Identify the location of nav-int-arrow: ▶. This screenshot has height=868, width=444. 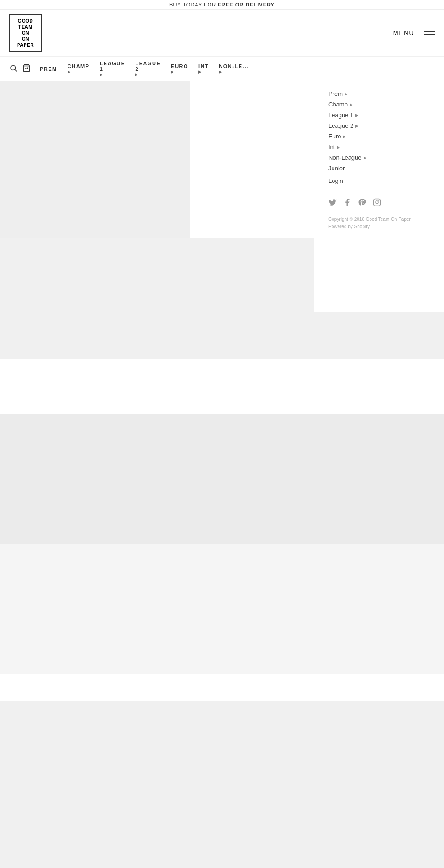
(200, 72).